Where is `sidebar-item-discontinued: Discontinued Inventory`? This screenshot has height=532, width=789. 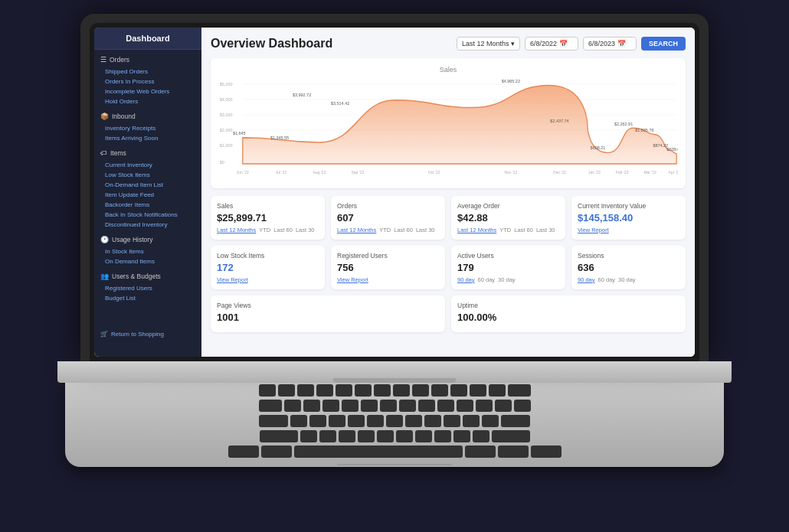 sidebar-item-discontinued: Discontinued Inventory is located at coordinates (148, 225).